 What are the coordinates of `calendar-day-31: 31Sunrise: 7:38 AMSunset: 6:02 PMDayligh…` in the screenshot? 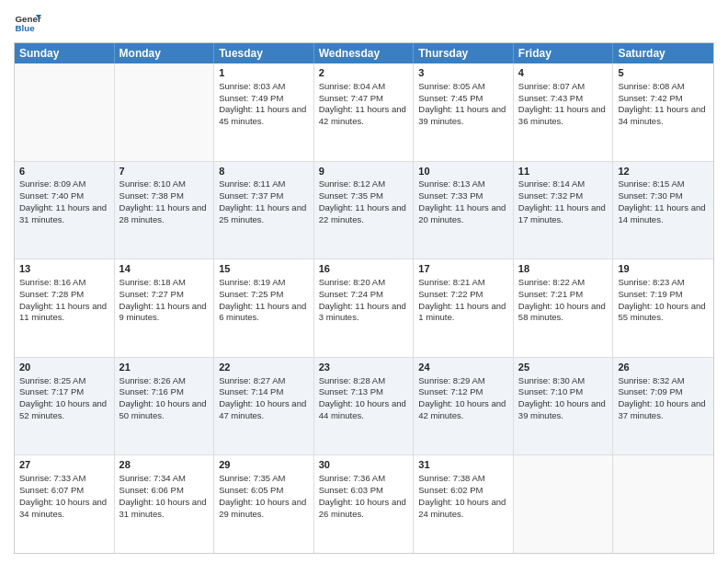 It's located at (463, 504).